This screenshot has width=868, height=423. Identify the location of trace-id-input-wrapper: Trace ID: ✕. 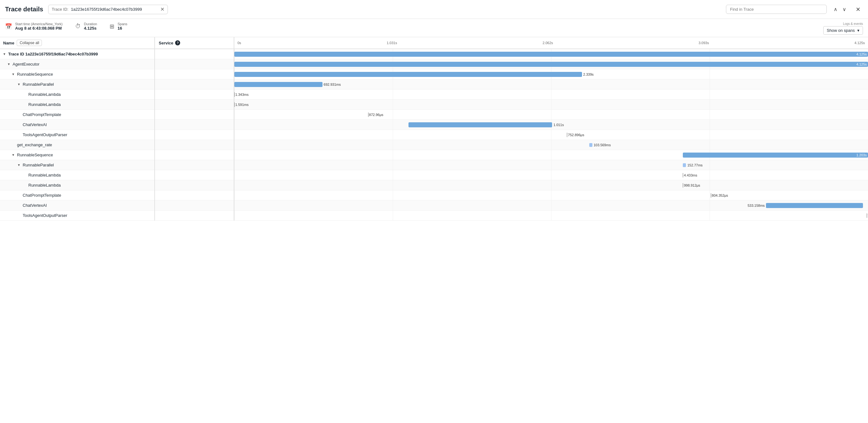
(108, 9).